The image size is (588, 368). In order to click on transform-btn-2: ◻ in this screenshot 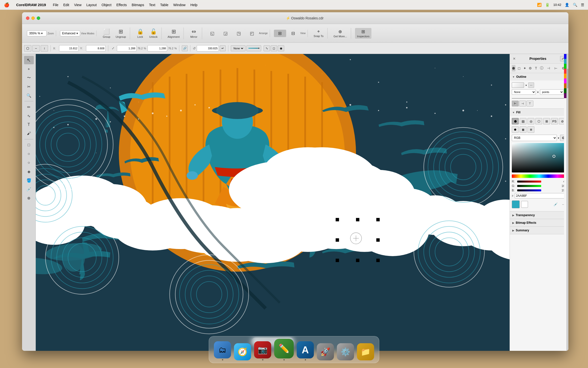, I will do `click(274, 48)`.